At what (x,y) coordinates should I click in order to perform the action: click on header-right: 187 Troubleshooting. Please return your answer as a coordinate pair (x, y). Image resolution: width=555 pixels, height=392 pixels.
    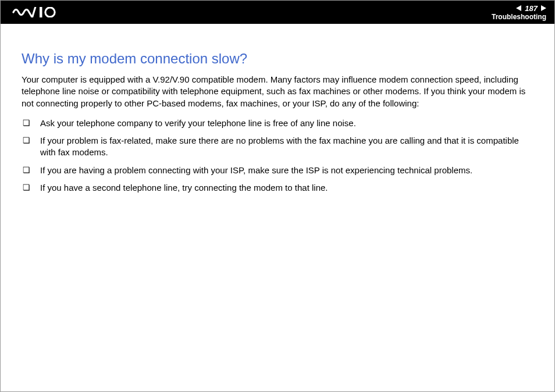
    Looking at the image, I should click on (519, 13).